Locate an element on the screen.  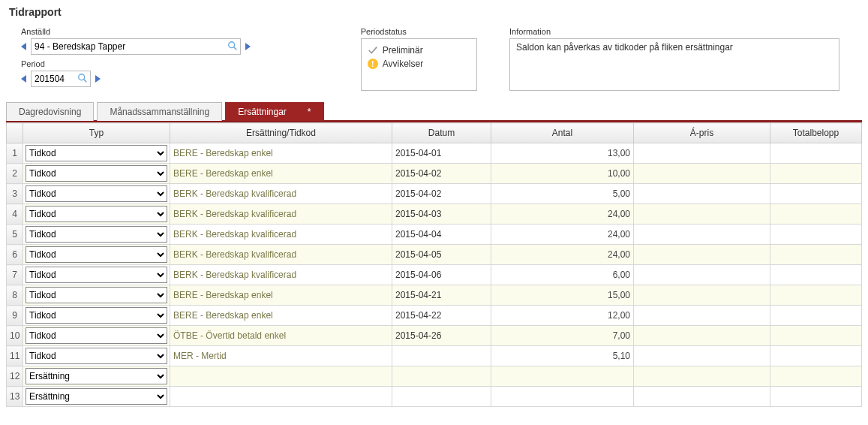
cell-datum: 2015-04-06 is located at coordinates (442, 275).